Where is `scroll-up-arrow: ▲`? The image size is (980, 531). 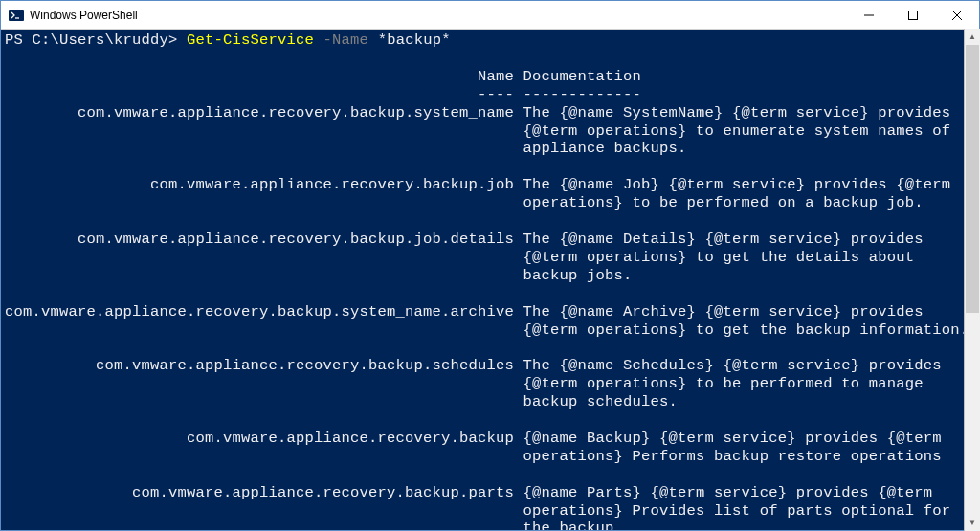
scroll-up-arrow: ▲ is located at coordinates (972, 36).